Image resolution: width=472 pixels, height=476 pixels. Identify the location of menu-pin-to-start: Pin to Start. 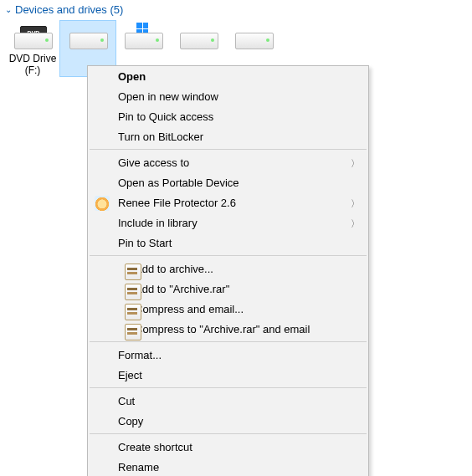
(228, 243).